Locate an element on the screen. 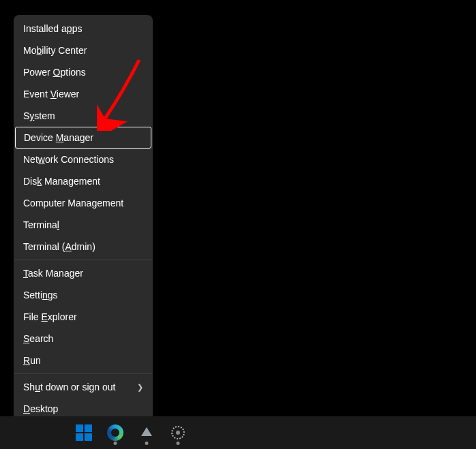 Image resolution: width=476 pixels, height=449 pixels. menu-run: Run is located at coordinates (83, 360).